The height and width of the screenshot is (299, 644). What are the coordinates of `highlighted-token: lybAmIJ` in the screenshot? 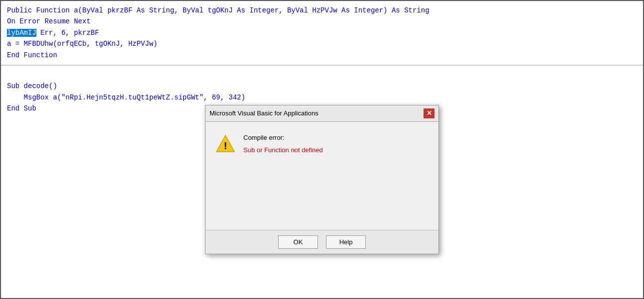 It's located at (22, 33).